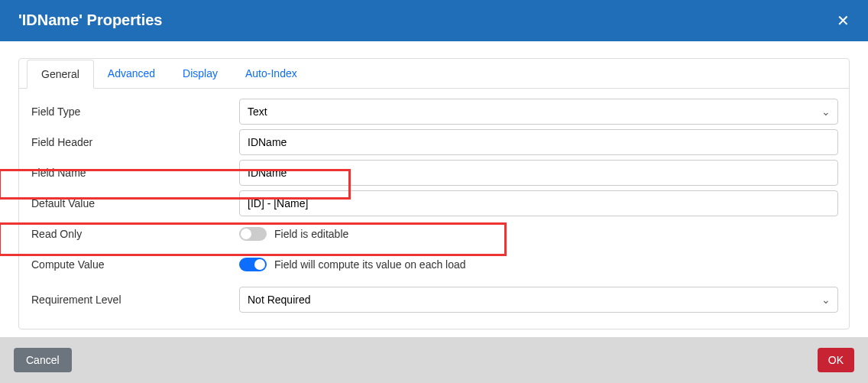 This screenshot has width=868, height=383. Describe the element at coordinates (43, 360) in the screenshot. I see `cancel-button: Cancel` at that location.